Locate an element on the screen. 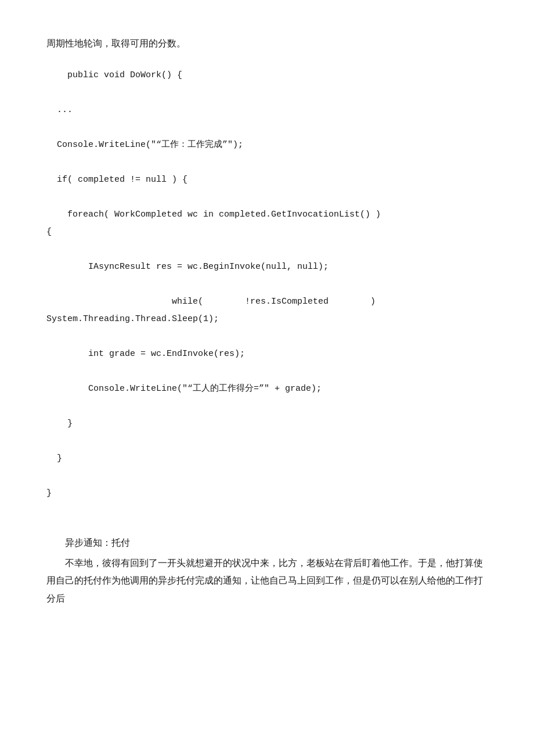  code-line-15: System.Threading.Thread.Sleep(1); is located at coordinates (267, 319).